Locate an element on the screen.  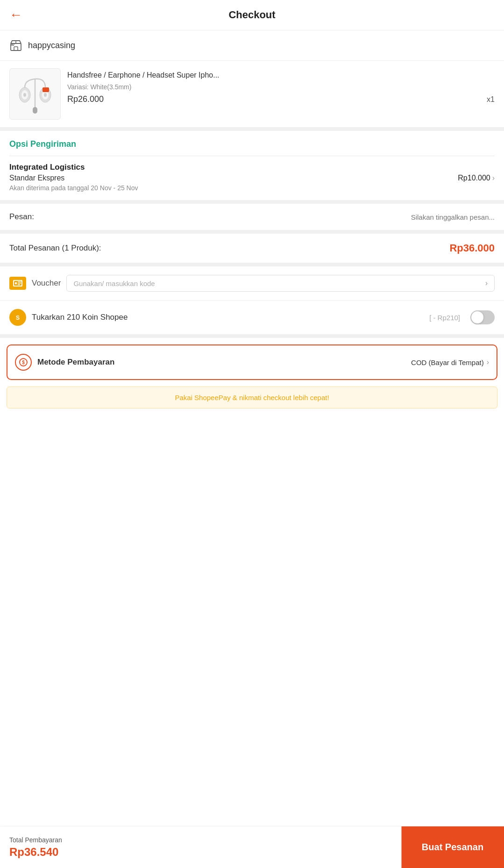
koin-section: S Tukarkan 210 Koin Shopee [ - Rp210] is located at coordinates (252, 319).